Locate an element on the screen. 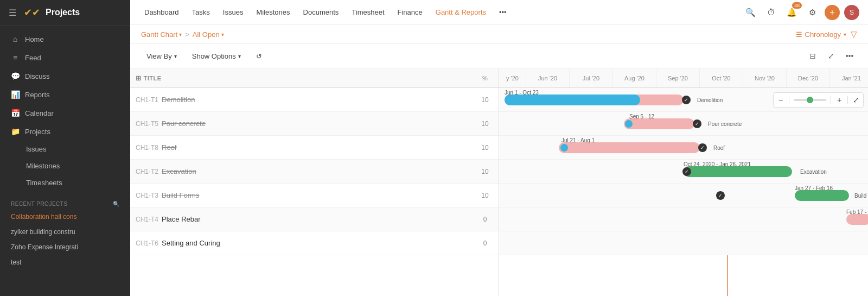  task-name: Roof is located at coordinates (319, 148).